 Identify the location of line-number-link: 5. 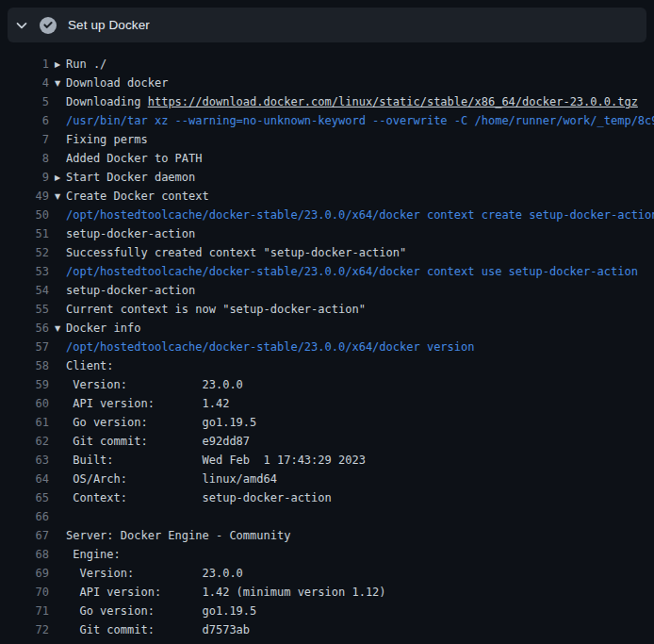
(25, 102).